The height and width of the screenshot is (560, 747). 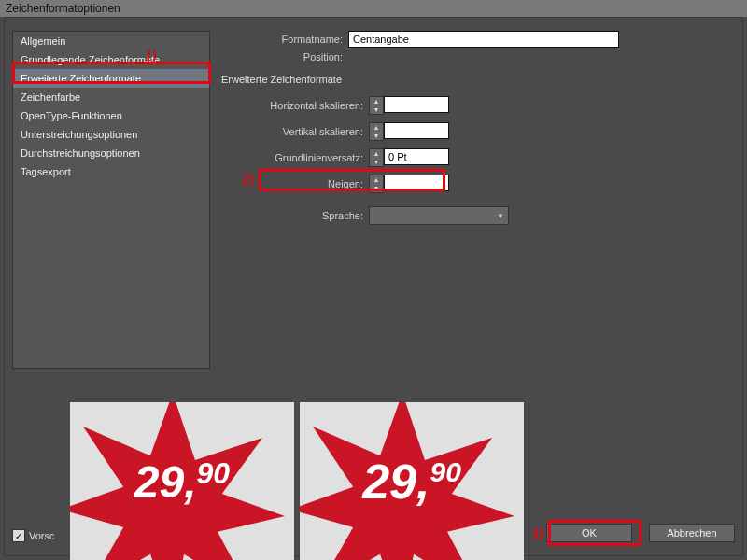 I want to click on annotation-2: 2), so click(x=248, y=179).